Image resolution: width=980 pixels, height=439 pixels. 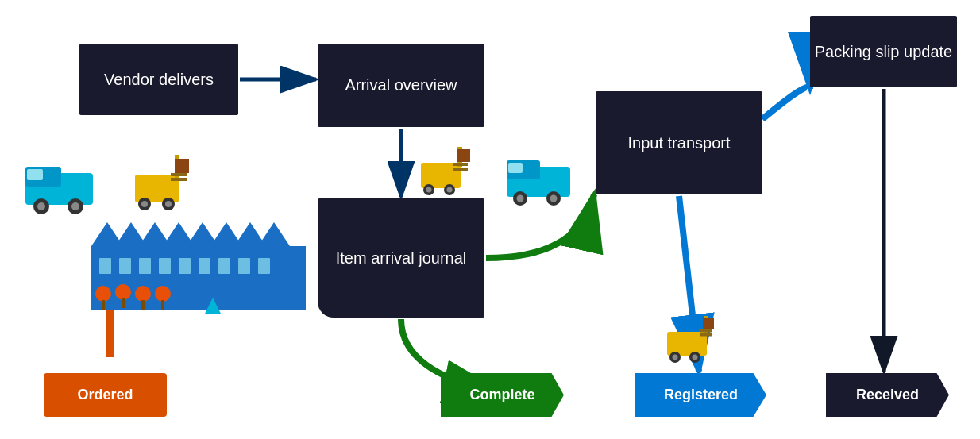 I want to click on packing-slip-box: Packing slip update, so click(x=883, y=52).